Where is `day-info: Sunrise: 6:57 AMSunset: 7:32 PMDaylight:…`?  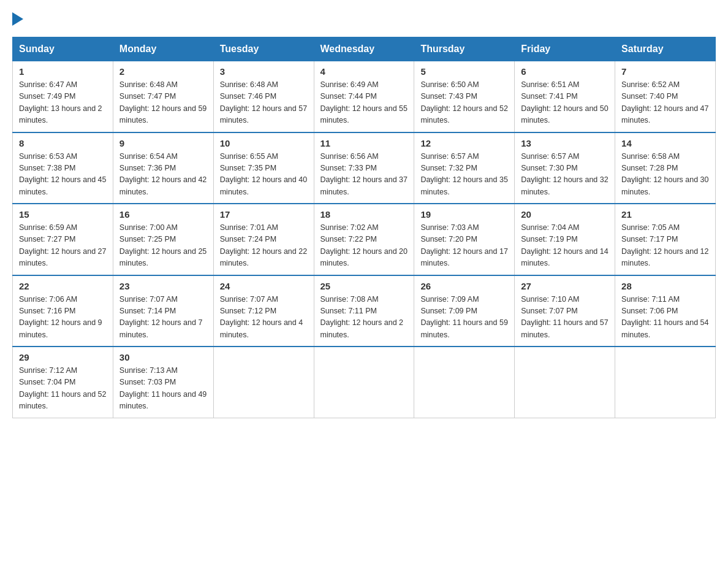 day-info: Sunrise: 6:57 AMSunset: 7:32 PMDaylight:… is located at coordinates (464, 174).